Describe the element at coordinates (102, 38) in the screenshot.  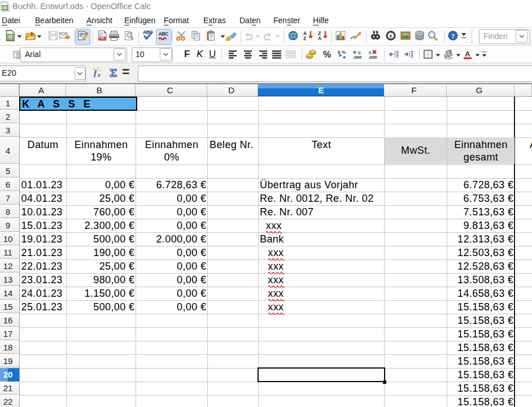
I see `svg-text: PDF` at that location.